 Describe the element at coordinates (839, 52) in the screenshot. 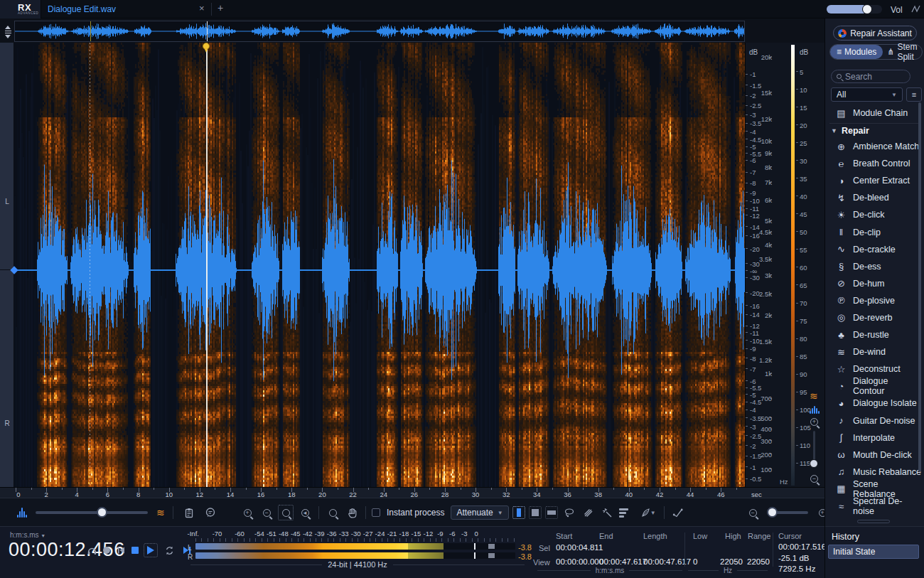

I see `modules-icon: ≡` at that location.